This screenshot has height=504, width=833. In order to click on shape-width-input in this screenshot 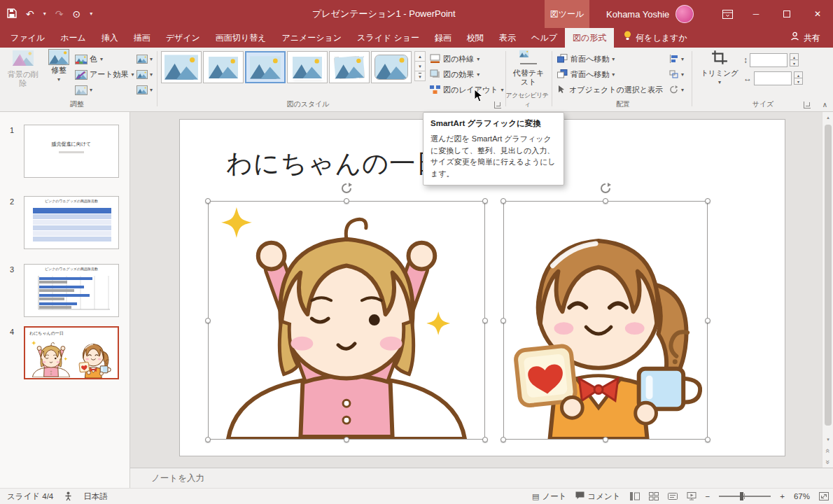, I will do `click(773, 78)`.